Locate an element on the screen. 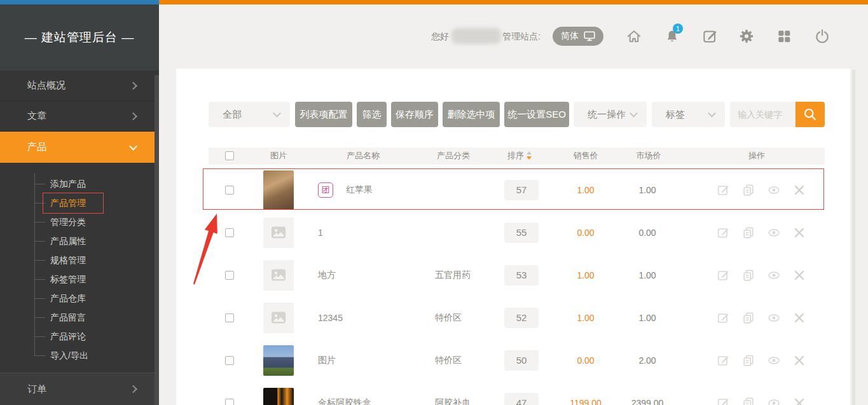 The width and height of the screenshot is (868, 405). search-input is located at coordinates (763, 114).